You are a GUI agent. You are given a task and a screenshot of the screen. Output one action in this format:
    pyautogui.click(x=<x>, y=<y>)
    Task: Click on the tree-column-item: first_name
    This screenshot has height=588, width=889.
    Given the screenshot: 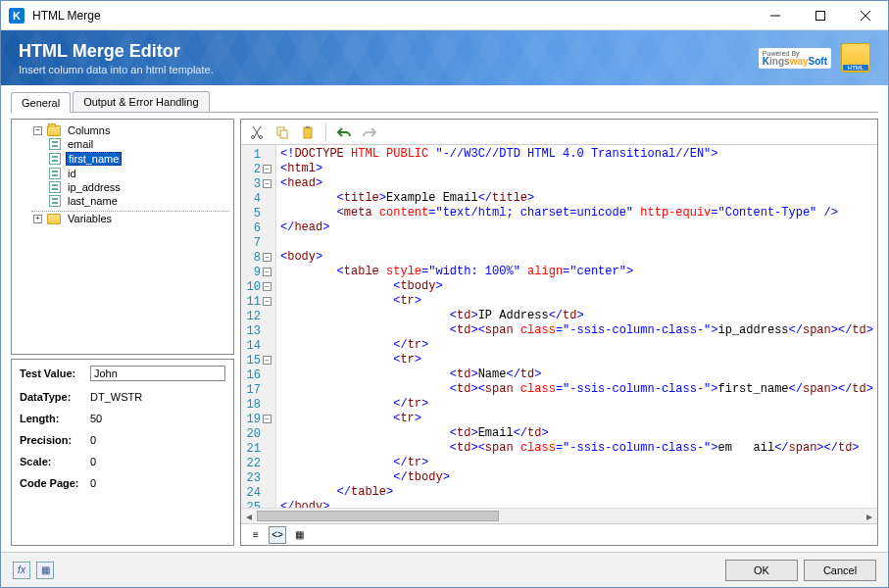 What is the action you would take?
    pyautogui.click(x=138, y=159)
    